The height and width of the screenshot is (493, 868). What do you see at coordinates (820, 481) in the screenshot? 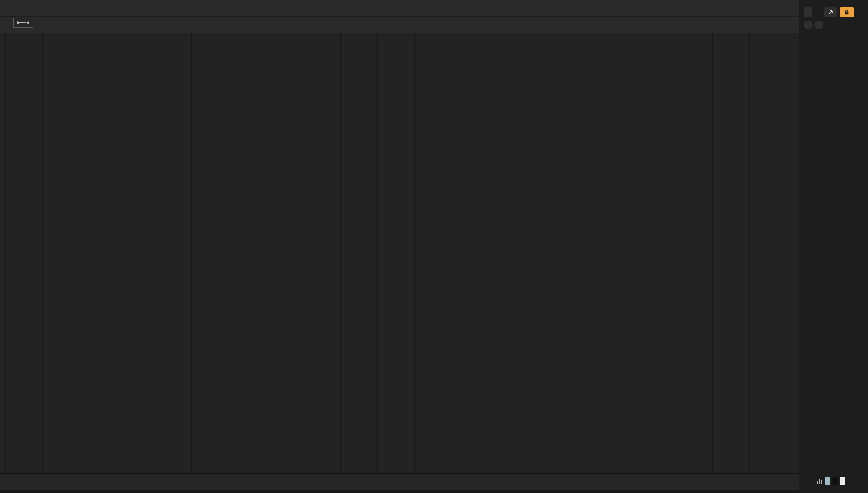
I see `meter-icon` at bounding box center [820, 481].